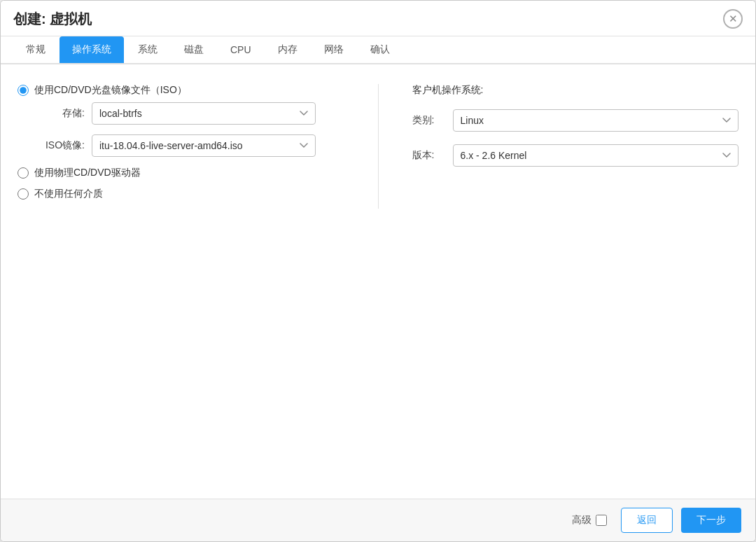  Describe the element at coordinates (69, 194) in the screenshot. I see `no-media-label: 不使用任何介质` at that location.